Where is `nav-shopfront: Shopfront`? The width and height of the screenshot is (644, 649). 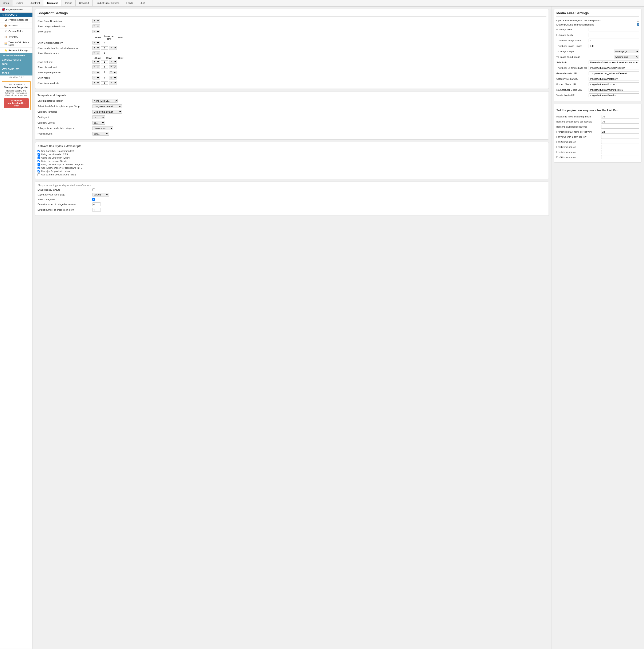
nav-shopfront: Shopfront is located at coordinates (35, 3).